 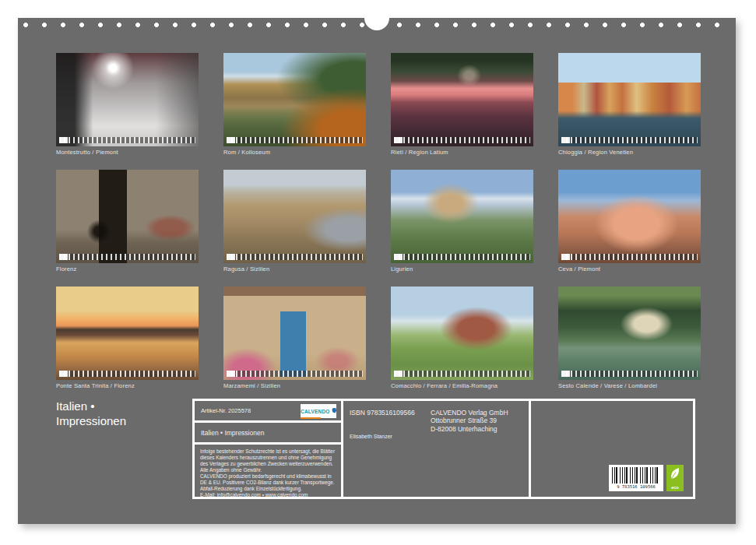 What do you see at coordinates (629, 153) in the screenshot?
I see `thumbnail-caption: Chioggia / Region Venetien` at bounding box center [629, 153].